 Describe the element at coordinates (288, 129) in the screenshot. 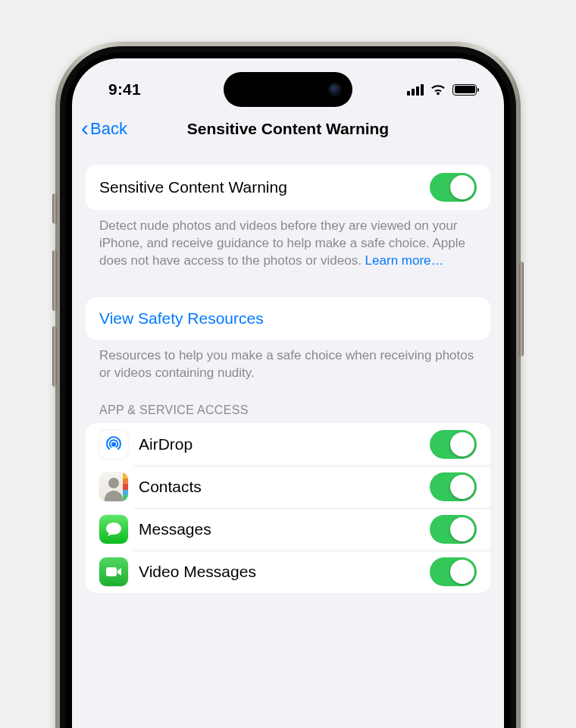

I see `page-title: Sensitive Content Warning` at that location.